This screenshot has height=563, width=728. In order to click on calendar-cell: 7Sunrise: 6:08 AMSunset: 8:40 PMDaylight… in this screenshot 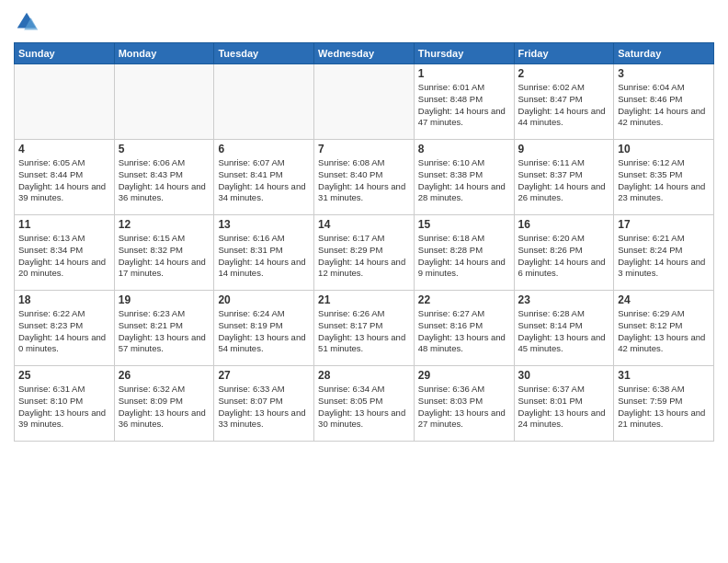, I will do `click(364, 178)`.